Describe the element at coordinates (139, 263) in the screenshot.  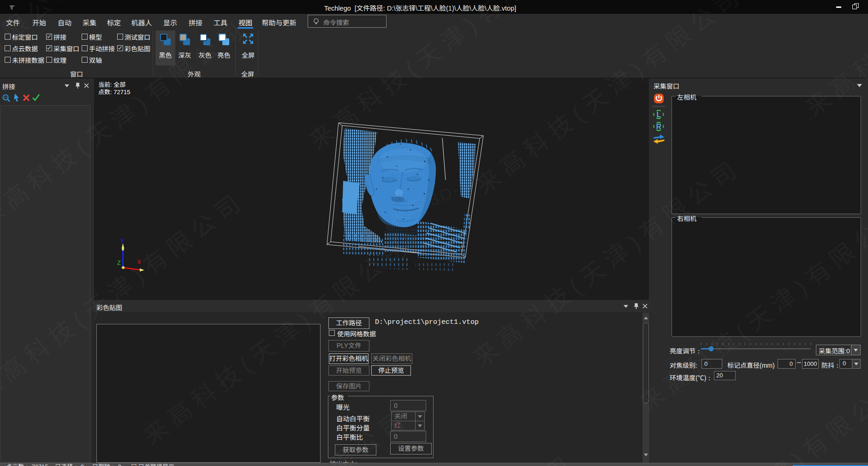
I see `svg-text: X` at that location.